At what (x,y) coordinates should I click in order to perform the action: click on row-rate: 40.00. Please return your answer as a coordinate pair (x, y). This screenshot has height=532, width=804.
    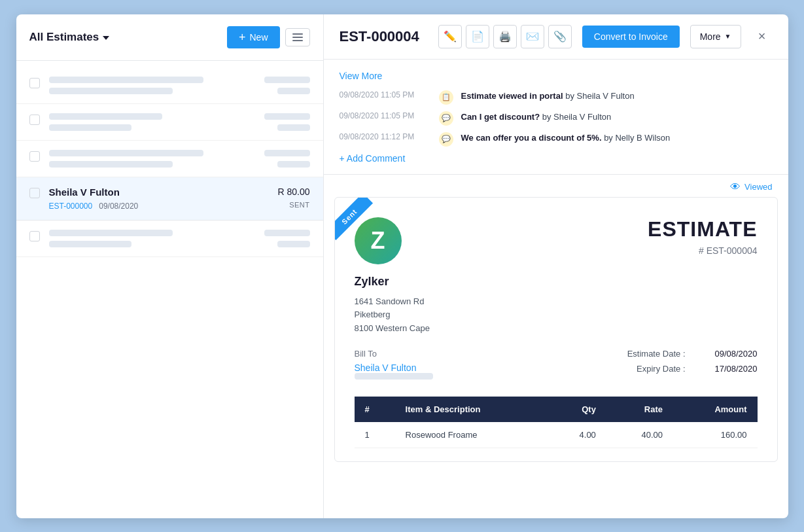
    Looking at the image, I should click on (640, 435).